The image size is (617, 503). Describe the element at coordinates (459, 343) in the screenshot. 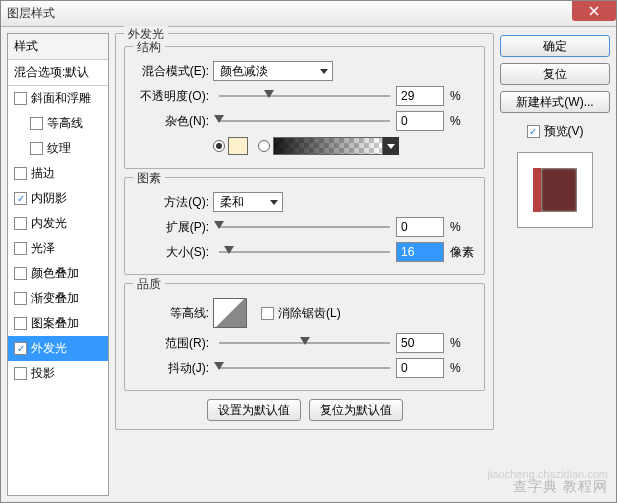

I see `range-unit: %` at that location.